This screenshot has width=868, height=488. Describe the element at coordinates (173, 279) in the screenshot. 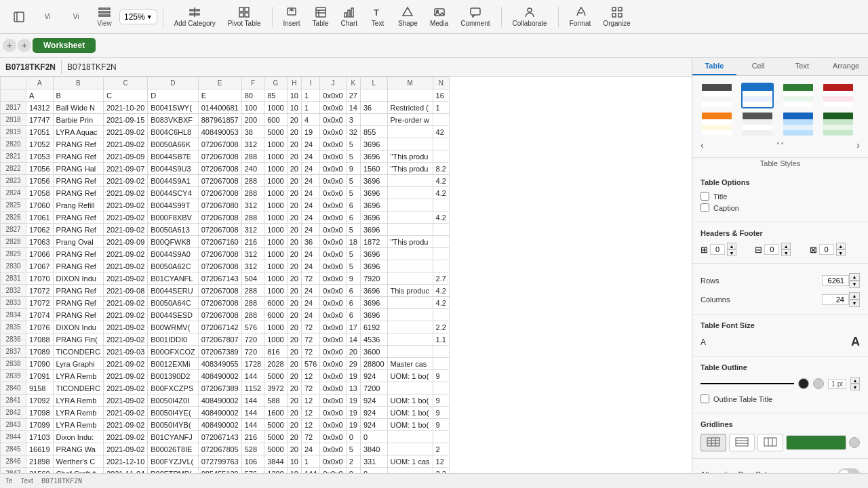

I see `table-cell: B01CYANFL` at that location.